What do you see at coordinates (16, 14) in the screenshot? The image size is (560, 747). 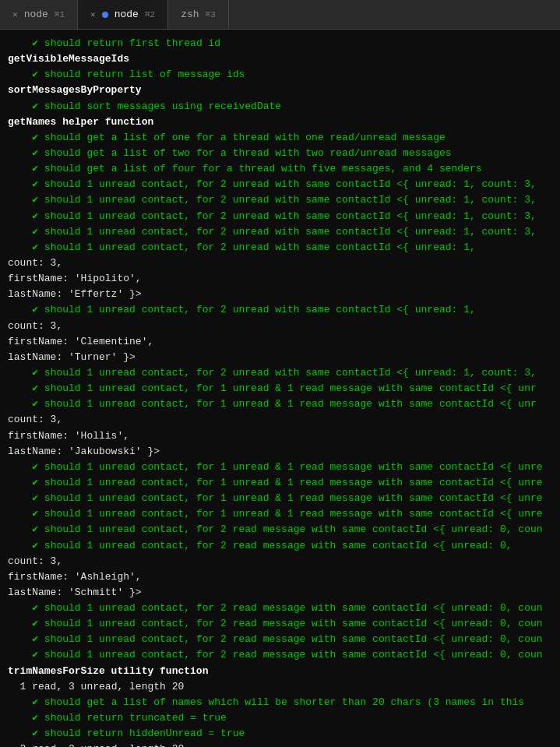 I see `close-icon-1: ✕` at bounding box center [16, 14].